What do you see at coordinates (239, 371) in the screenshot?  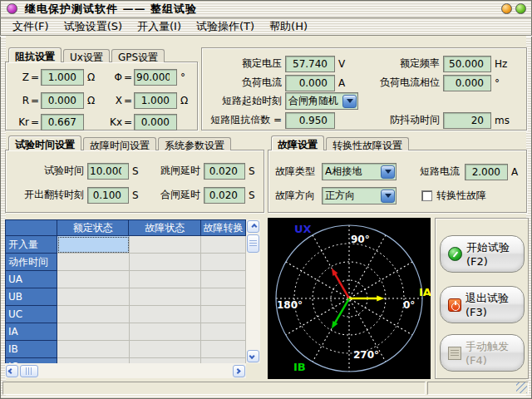 I see `scroll-right-button` at bounding box center [239, 371].